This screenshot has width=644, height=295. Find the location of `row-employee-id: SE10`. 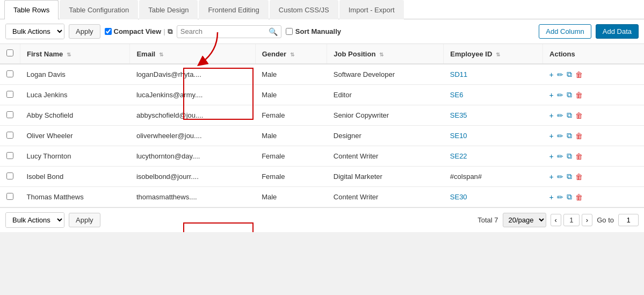

row-employee-id: SE10 is located at coordinates (493, 136).